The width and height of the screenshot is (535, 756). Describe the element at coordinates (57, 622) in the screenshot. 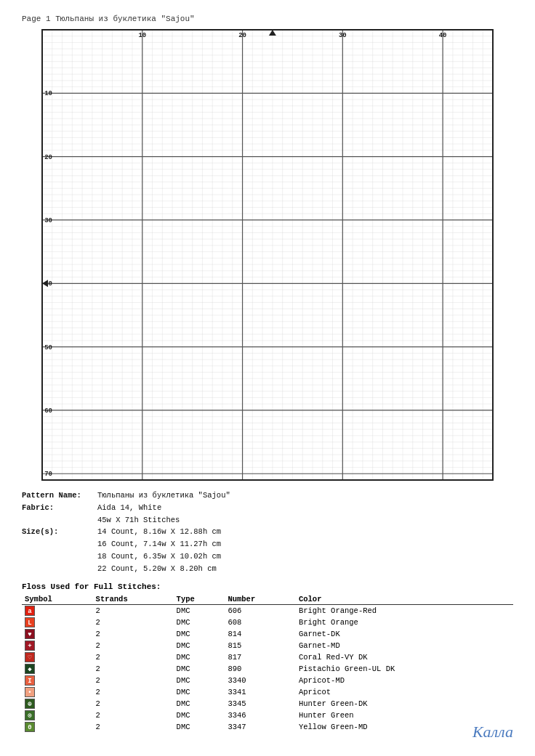

I see `floss-symbol: L` at that location.